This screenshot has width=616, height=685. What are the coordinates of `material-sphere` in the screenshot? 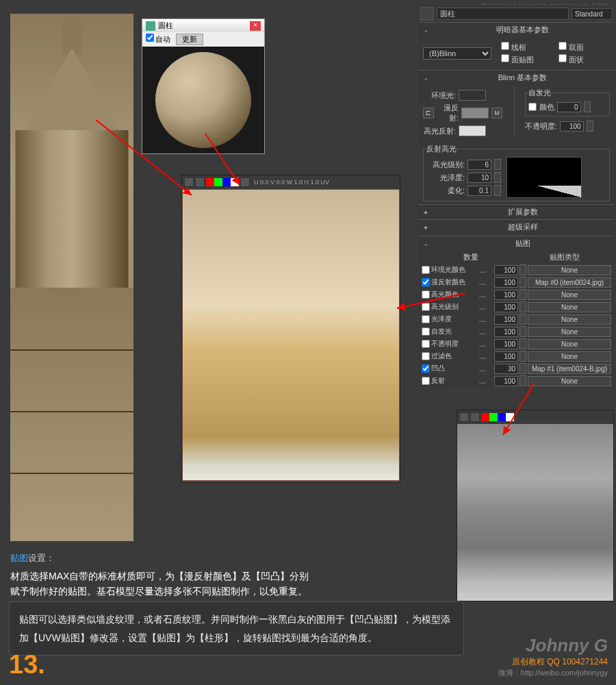 It's located at (203, 100).